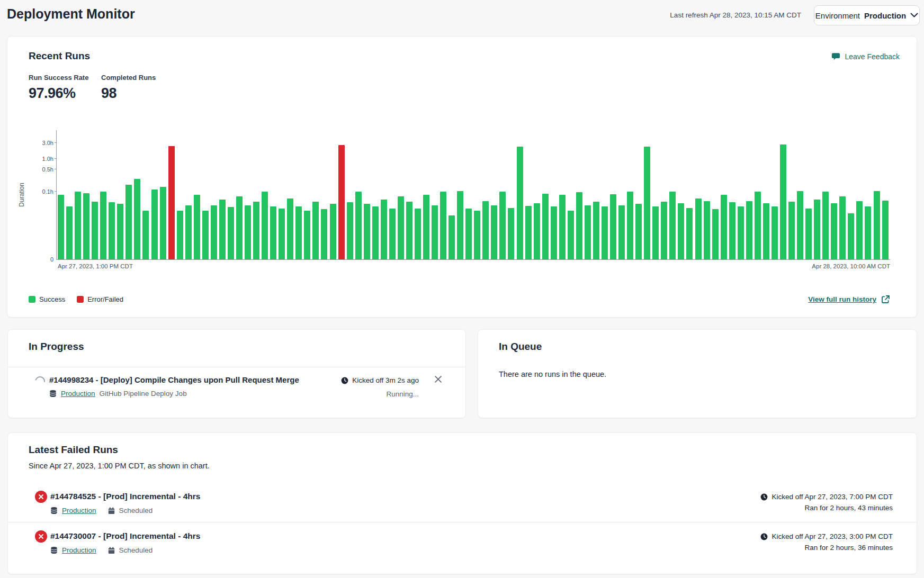 This screenshot has width=924, height=578. I want to click on environment-dropdown: Environment Production, so click(867, 15).